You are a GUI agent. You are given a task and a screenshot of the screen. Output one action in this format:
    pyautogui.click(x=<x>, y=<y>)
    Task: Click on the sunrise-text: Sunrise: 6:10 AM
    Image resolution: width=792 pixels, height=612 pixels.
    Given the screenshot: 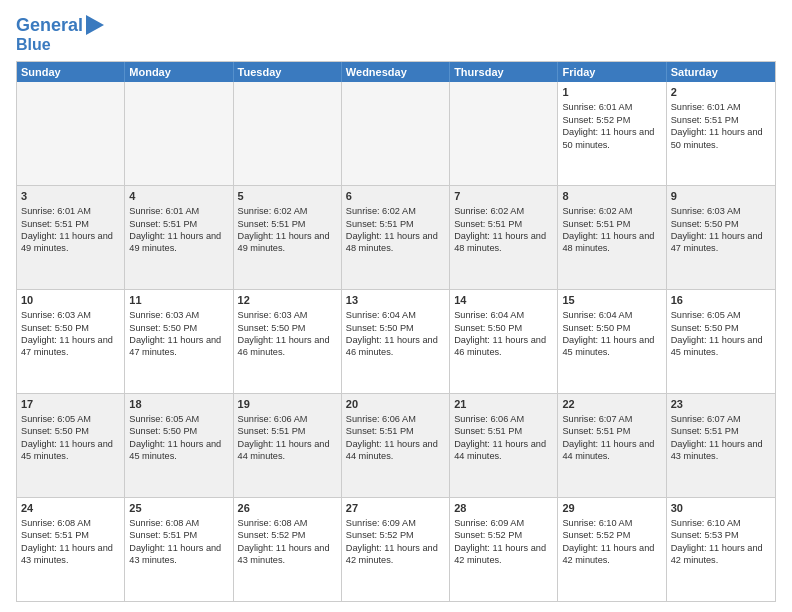 What is the action you would take?
    pyautogui.click(x=706, y=523)
    